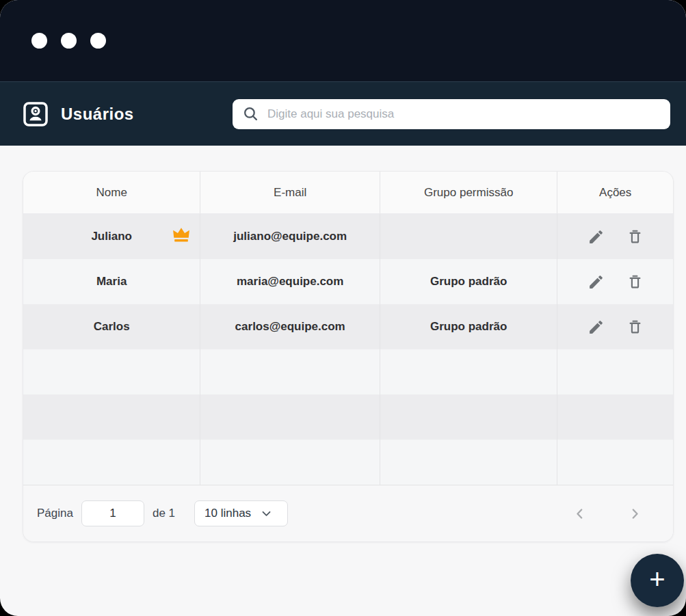 The height and width of the screenshot is (616, 686). I want to click on admin-crown-icon, so click(181, 237).